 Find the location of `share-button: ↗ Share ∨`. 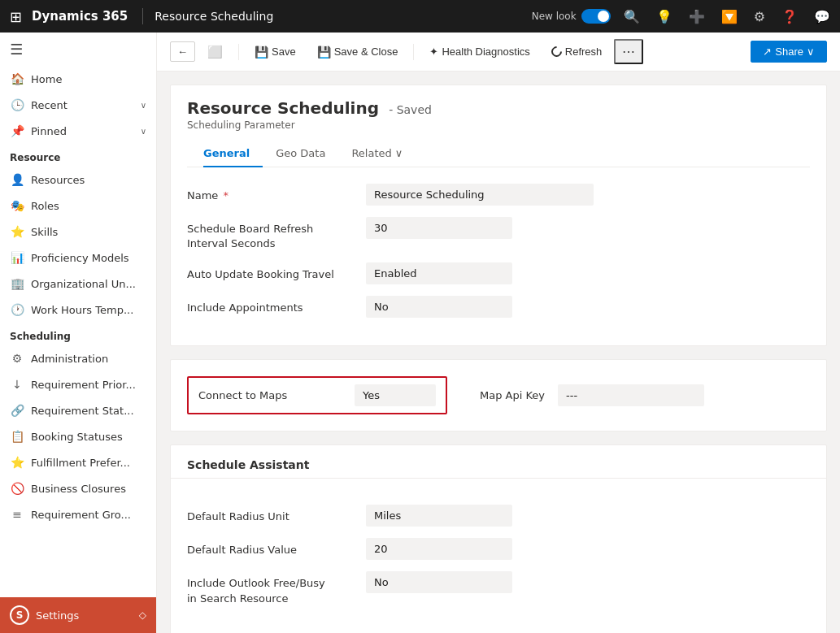

share-button: ↗ Share ∨ is located at coordinates (789, 52).